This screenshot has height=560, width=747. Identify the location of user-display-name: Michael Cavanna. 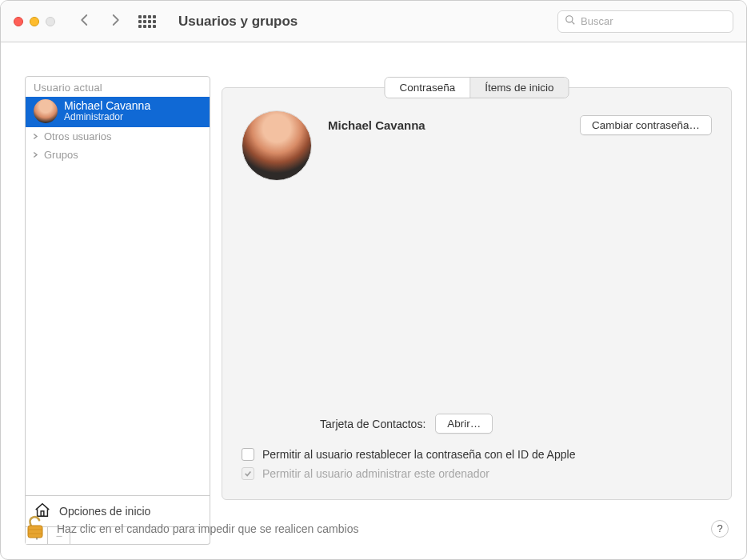
(446, 125).